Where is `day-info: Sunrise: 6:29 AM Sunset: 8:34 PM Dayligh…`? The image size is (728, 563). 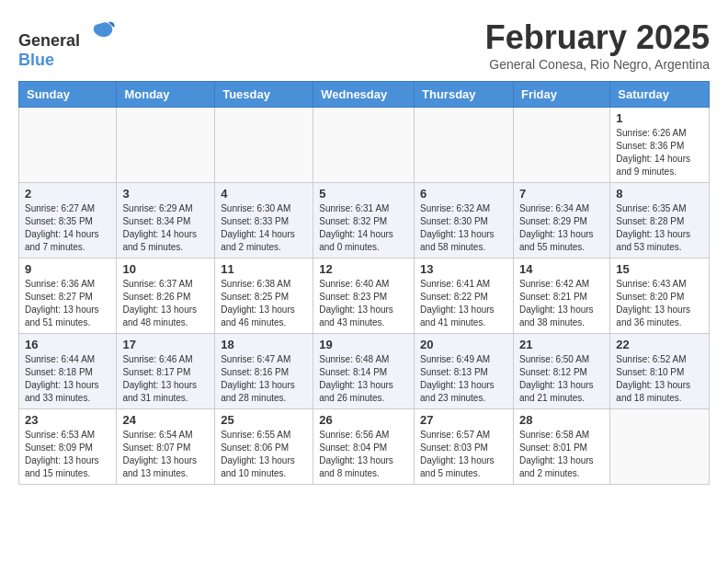 day-info: Sunrise: 6:29 AM Sunset: 8:34 PM Dayligh… is located at coordinates (165, 228).